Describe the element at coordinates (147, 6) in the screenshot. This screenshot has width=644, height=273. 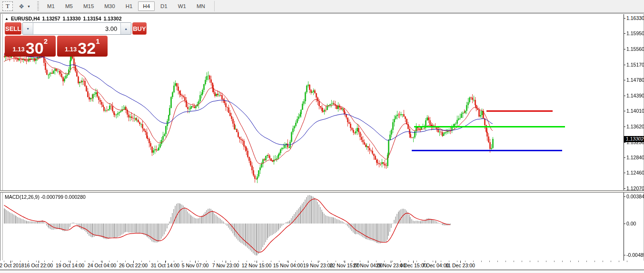
I see `timeframe-button-h4: H4` at that location.